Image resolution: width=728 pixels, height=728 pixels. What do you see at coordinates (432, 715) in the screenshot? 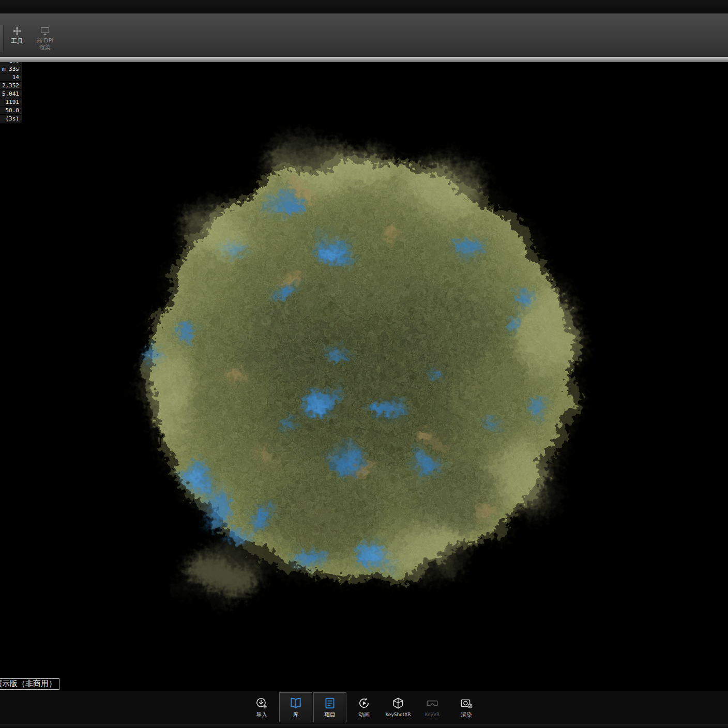
I see `ribbon-keyvr-label: KeyVR` at bounding box center [432, 715].